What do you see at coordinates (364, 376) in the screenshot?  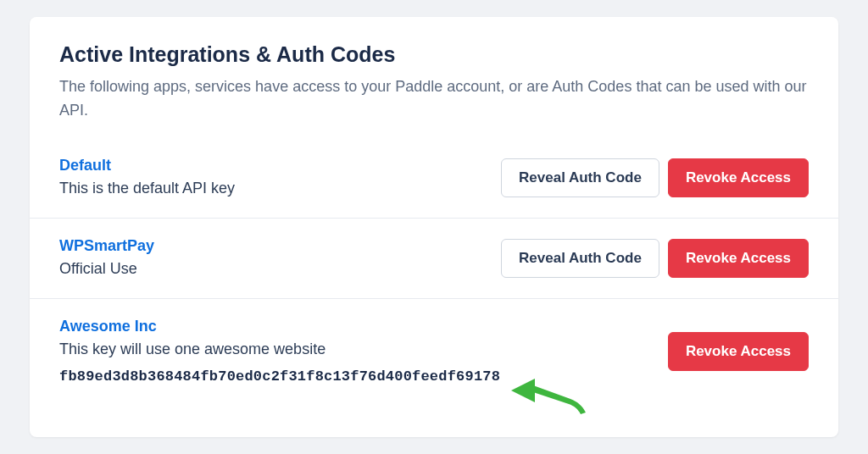 I see `auth-code-value: fb89ed3d8b368484fb70ed0c2f31f8c13f76d400…` at bounding box center [364, 376].